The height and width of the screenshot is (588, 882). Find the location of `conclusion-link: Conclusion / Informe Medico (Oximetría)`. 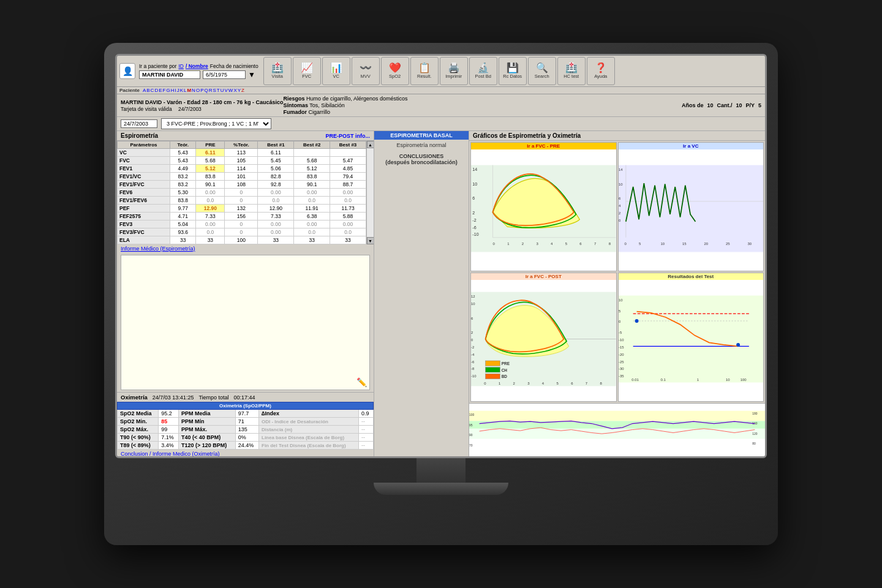

conclusion-link: Conclusion / Informe Medico (Oximetría) is located at coordinates (245, 454).